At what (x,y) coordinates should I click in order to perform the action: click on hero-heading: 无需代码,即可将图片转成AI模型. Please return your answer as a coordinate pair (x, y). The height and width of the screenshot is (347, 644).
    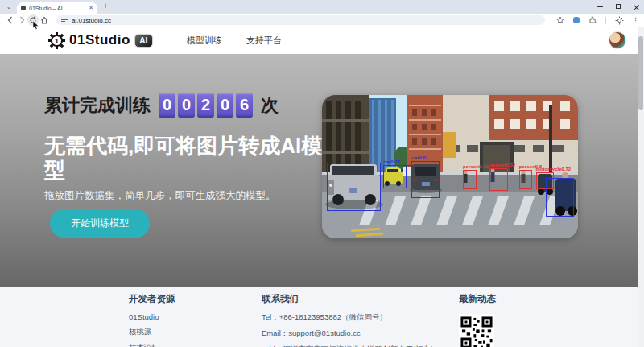
    Looking at the image, I should click on (186, 159).